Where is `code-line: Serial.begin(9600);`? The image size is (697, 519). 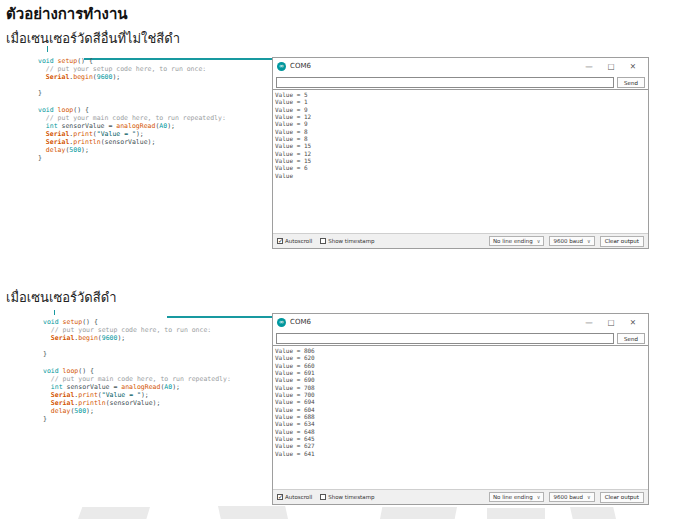
code-line: Serial.begin(9600); is located at coordinates (137, 338).